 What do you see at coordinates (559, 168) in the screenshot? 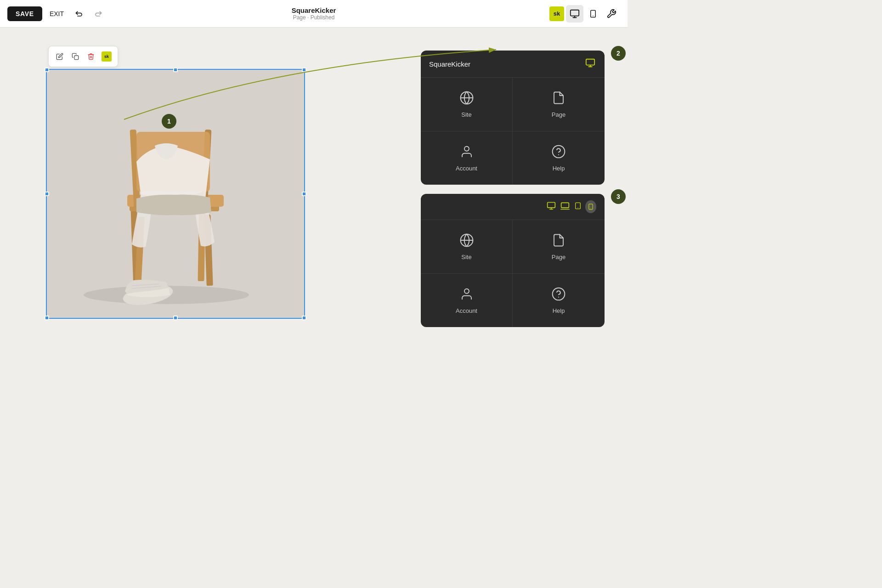
I see `panel-1-help-label: Help` at bounding box center [559, 168].